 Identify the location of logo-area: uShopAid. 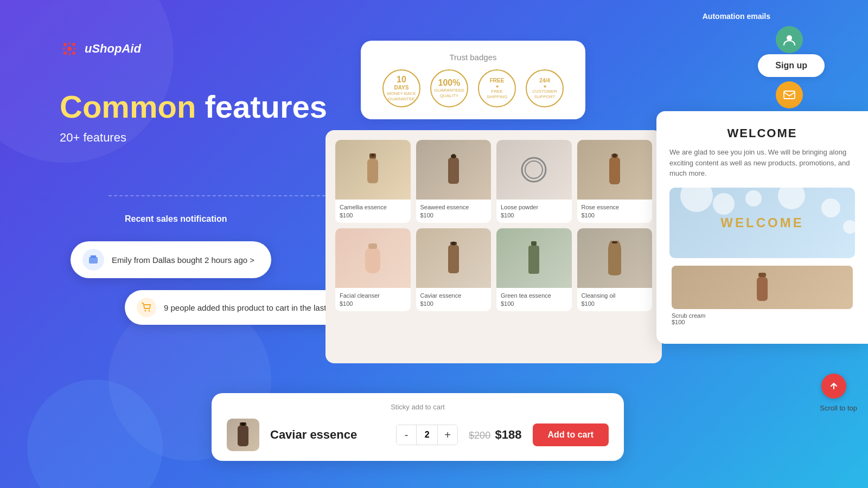
(100, 49).